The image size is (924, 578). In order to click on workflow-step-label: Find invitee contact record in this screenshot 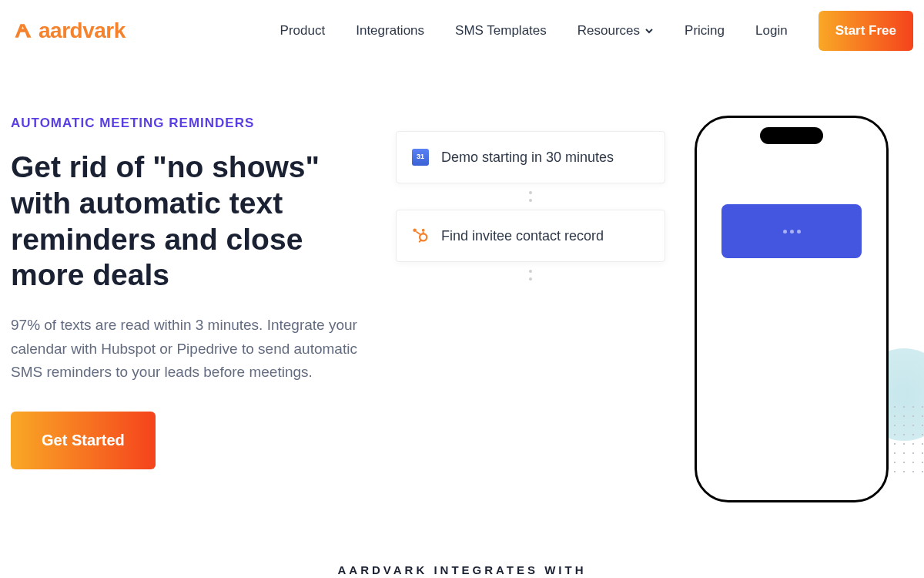, I will do `click(522, 236)`.